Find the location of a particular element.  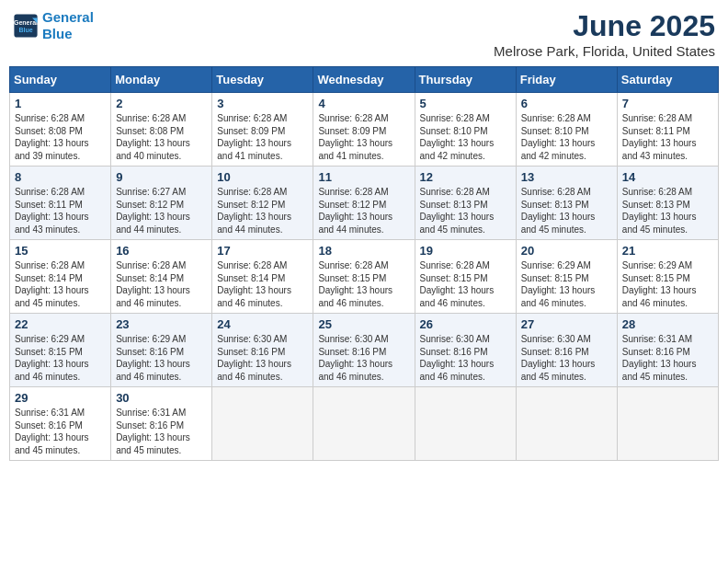

day-number: 23 is located at coordinates (162, 324).